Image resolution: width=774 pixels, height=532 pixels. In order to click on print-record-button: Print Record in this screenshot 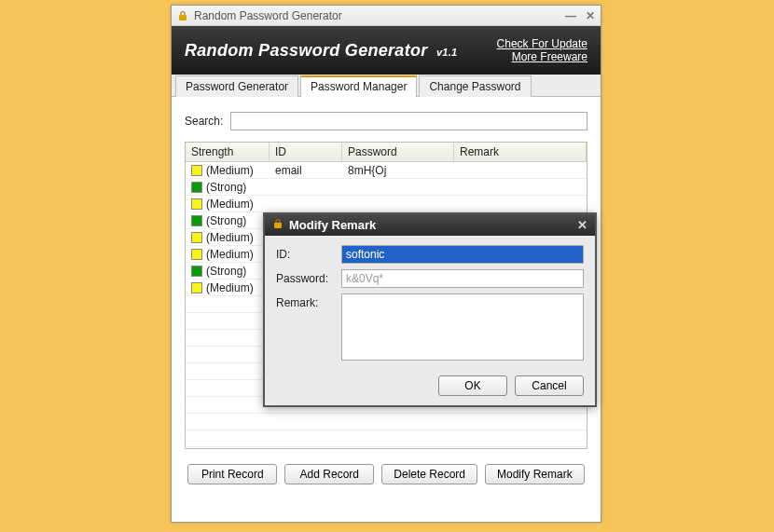, I will do `click(232, 474)`.